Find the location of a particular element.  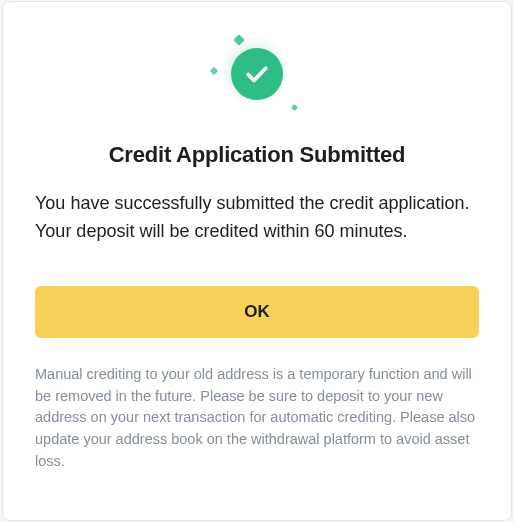

ok-button: OK is located at coordinates (257, 312).